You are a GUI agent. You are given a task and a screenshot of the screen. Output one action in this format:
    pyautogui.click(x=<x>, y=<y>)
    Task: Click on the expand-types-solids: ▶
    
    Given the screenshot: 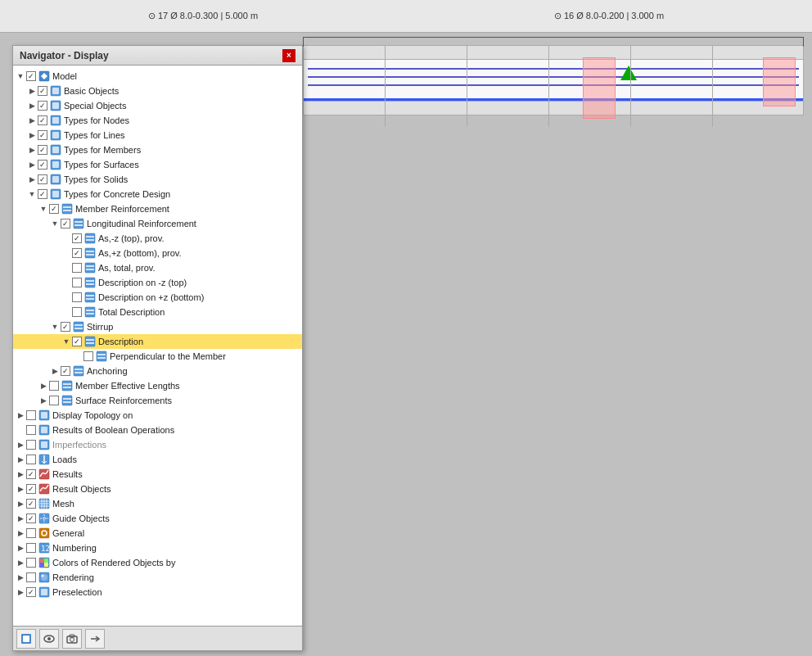 What is the action you would take?
    pyautogui.click(x=32, y=179)
    